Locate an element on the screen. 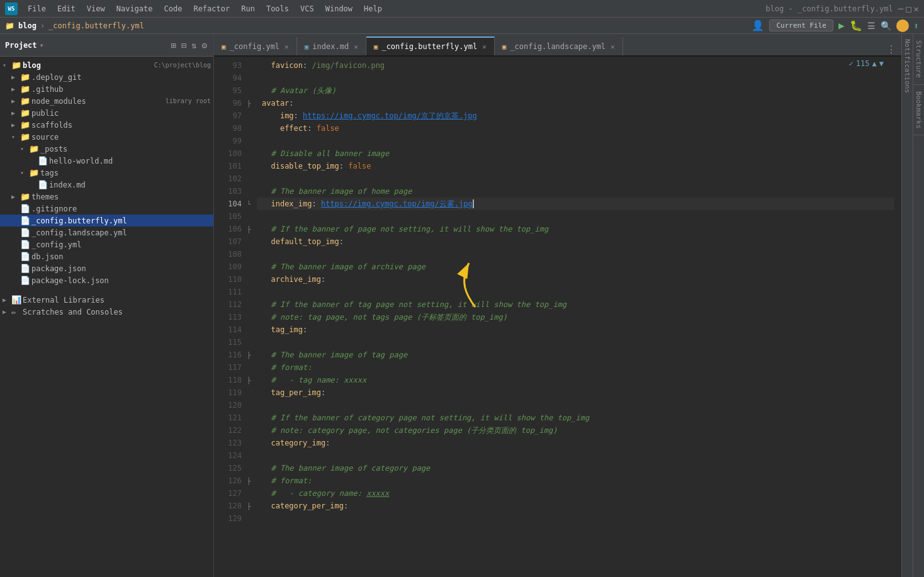  menu-vcs: VCS is located at coordinates (307, 9).